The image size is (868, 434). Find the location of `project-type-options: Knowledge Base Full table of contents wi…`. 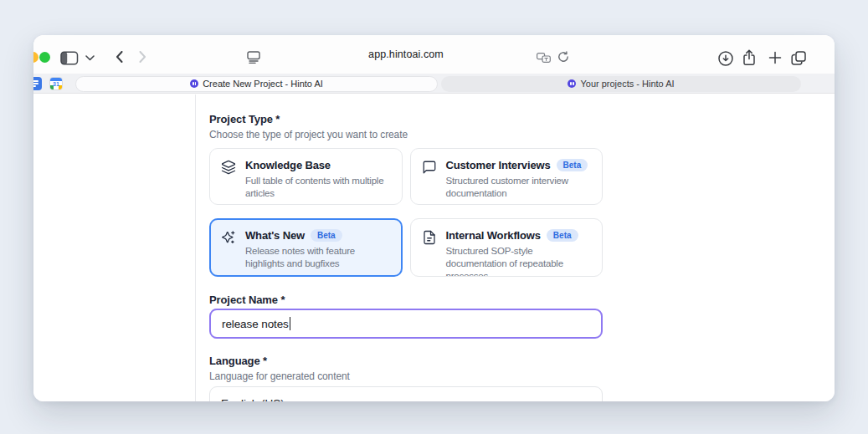

project-type-options: Knowledge Base Full table of contents wi… is located at coordinates (406, 212).